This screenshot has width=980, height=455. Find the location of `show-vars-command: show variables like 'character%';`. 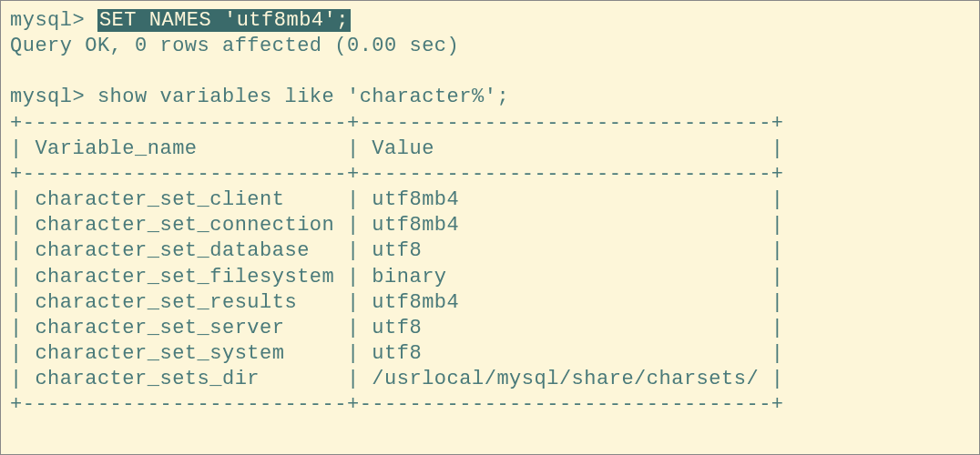

show-vars-command: show variables like 'character%'; is located at coordinates (303, 96).